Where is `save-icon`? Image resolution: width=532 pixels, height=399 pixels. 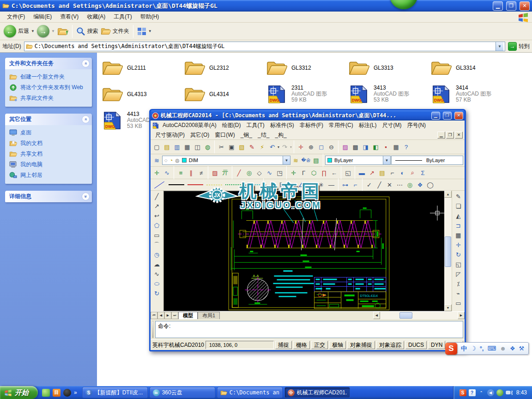 save-icon is located at coordinates (177, 147).